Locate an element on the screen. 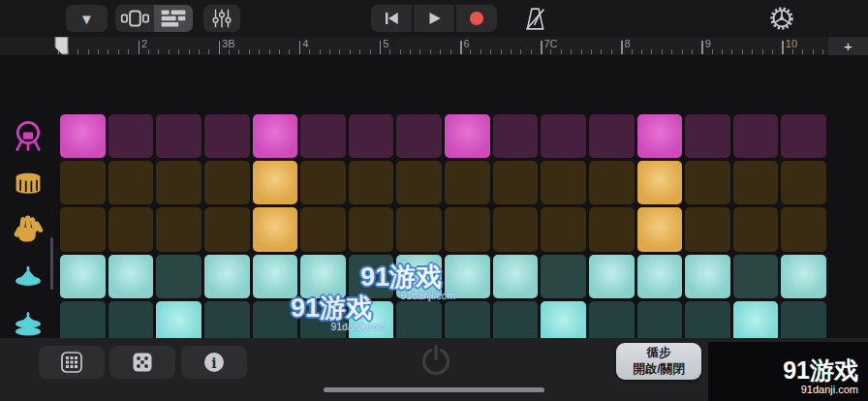 The image size is (868, 401). track-icon-kick is located at coordinates (28, 136).